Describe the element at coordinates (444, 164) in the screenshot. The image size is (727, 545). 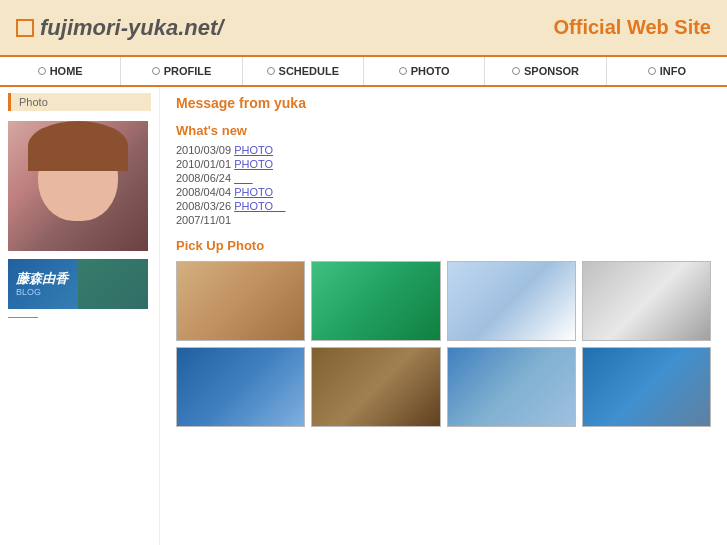
I see `news-item-2: 2010/01/01 PHOTO` at that location.